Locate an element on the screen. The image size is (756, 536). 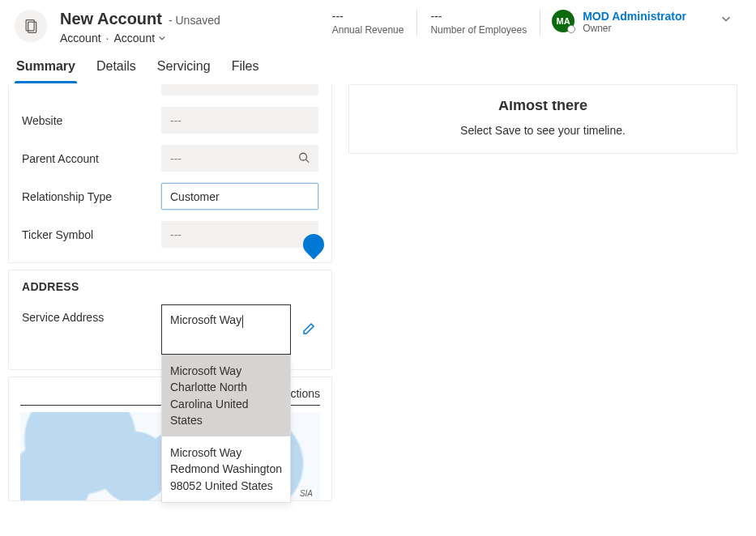
form-selector: Account is located at coordinates (139, 38).